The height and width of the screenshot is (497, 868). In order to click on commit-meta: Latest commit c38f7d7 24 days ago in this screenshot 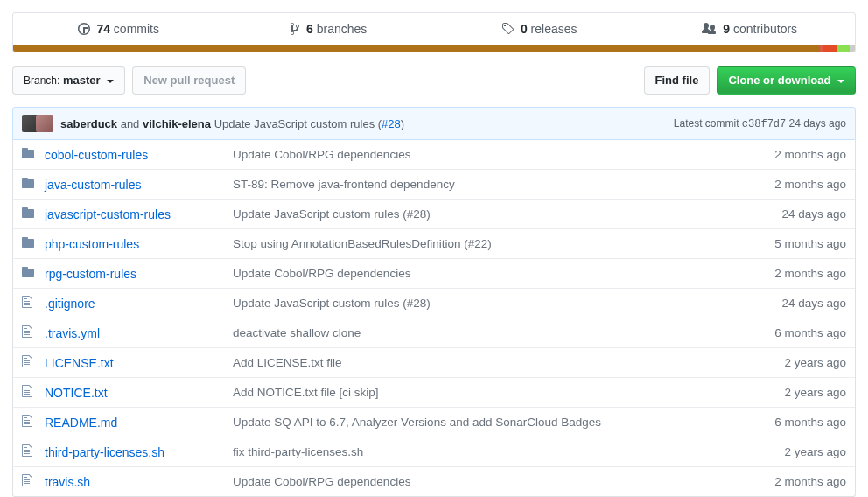, I will do `click(760, 124)`.